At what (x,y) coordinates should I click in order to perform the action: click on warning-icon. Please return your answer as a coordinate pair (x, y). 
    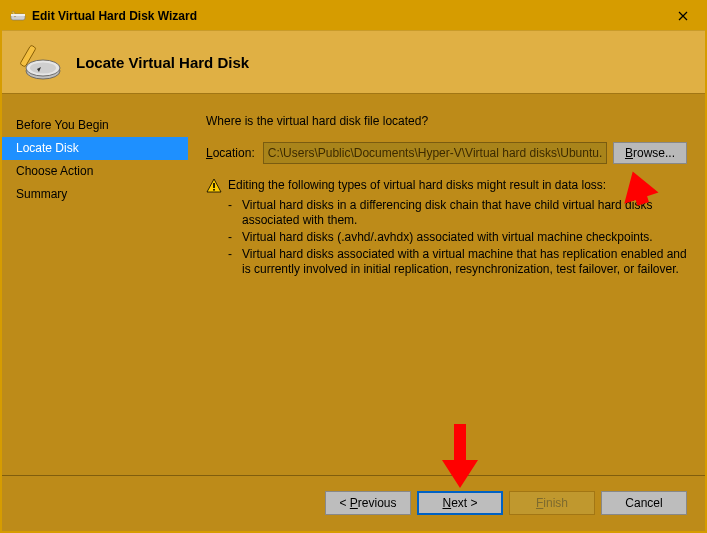
    Looking at the image, I should click on (214, 186).